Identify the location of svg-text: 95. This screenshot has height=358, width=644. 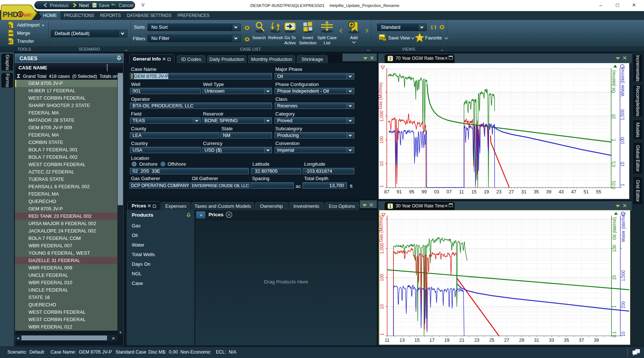
(412, 192).